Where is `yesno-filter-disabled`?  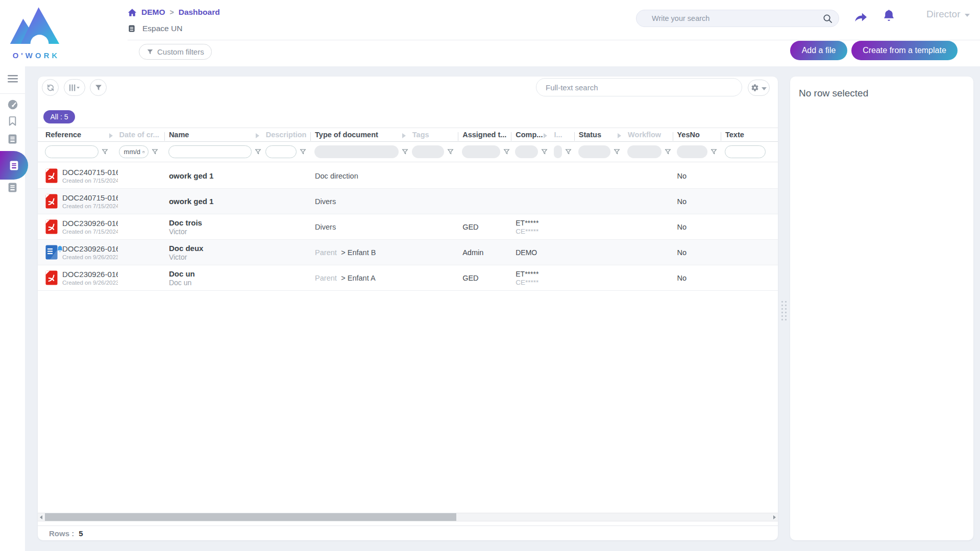
yesno-filter-disabled is located at coordinates (692, 152).